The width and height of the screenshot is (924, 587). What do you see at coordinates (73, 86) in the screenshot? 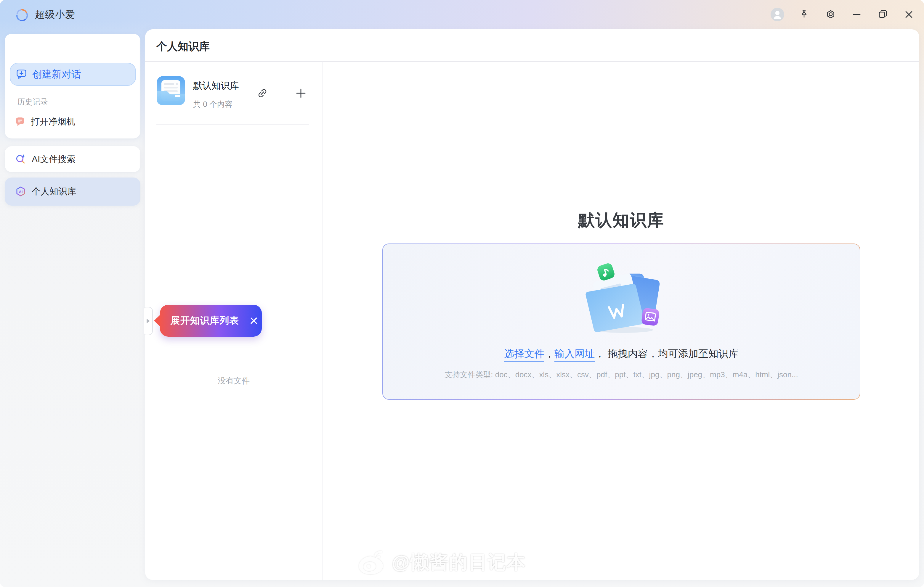
I see `sidebar-top-card: 创建新对话 历史记录 打开净烟机` at bounding box center [73, 86].